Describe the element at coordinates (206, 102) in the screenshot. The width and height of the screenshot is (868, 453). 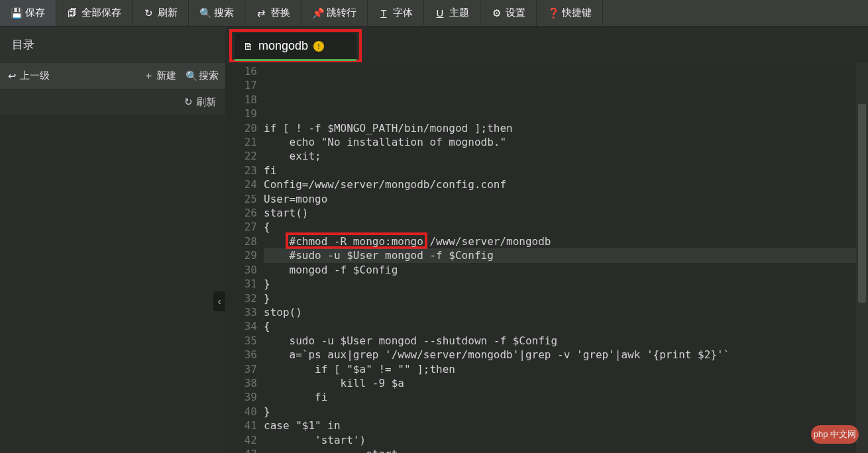
I see `sidebar-refresh-label: 刷新` at that location.